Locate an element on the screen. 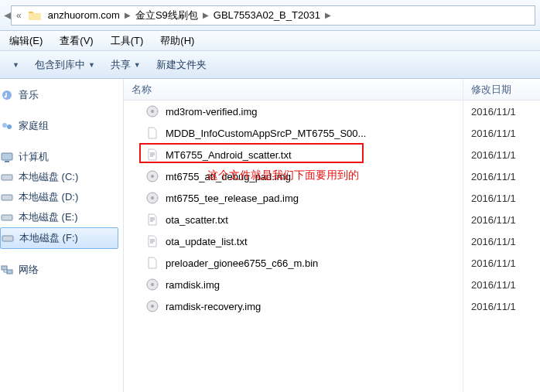 The height and width of the screenshot is (392, 540). file-row: ramdisk.img is located at coordinates (293, 285).